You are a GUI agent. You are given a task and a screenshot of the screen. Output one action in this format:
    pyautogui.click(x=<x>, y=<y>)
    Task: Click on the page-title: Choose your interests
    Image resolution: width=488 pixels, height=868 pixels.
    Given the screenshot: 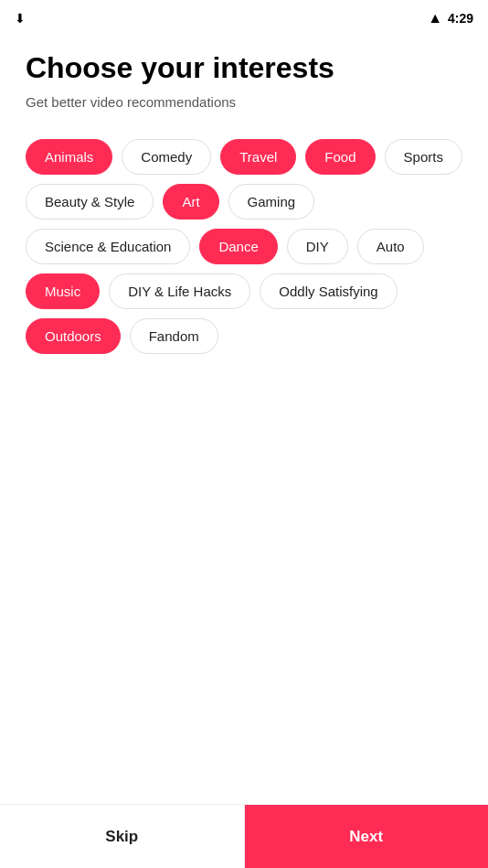 What is the action you would take?
    pyautogui.click(x=244, y=68)
    